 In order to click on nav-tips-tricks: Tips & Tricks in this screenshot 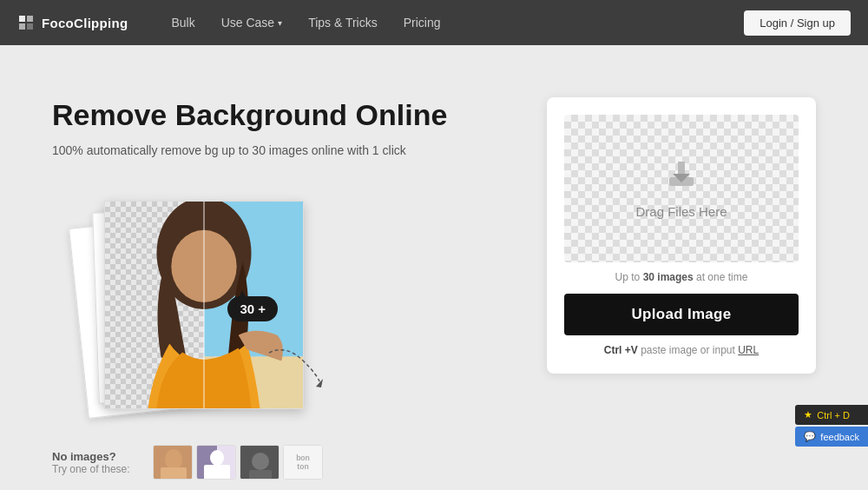, I will do `click(343, 23)`.